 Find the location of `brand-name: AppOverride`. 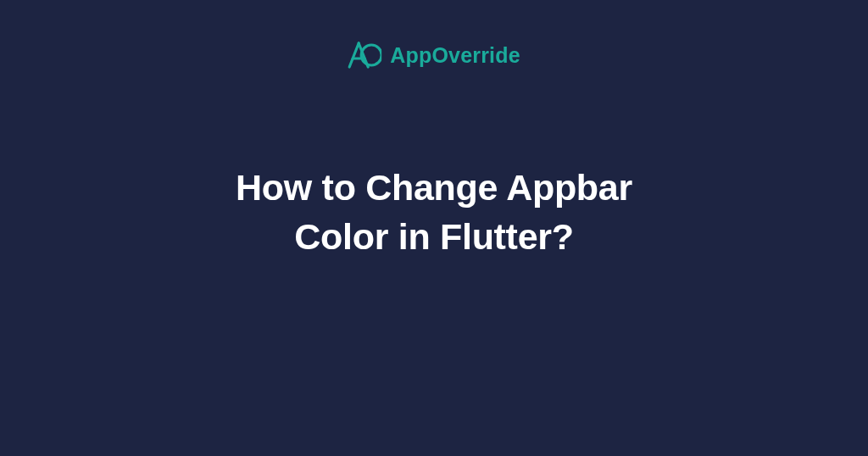

brand-name: AppOverride is located at coordinates (455, 56).